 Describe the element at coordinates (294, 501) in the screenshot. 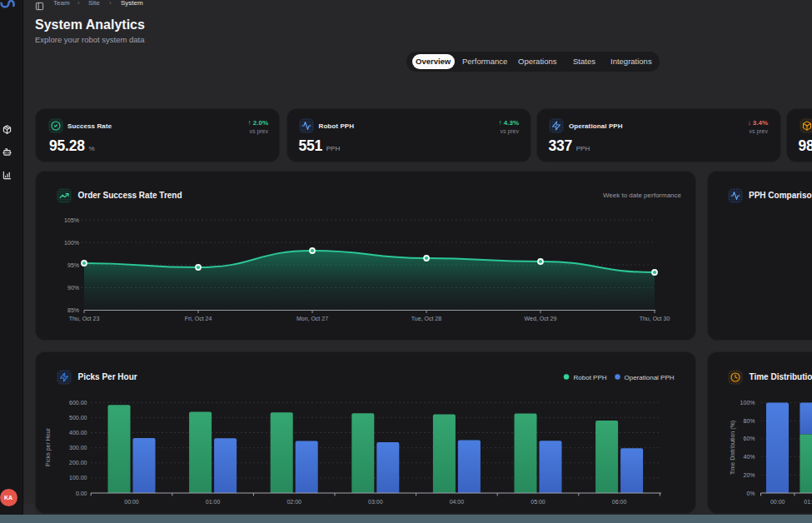

I see `svg-text: 02:00` at that location.